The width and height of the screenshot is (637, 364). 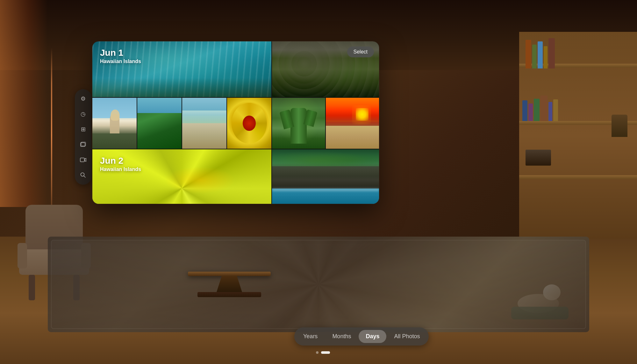 I want to click on sidebar-icon-recents: ◷, so click(x=83, y=114).